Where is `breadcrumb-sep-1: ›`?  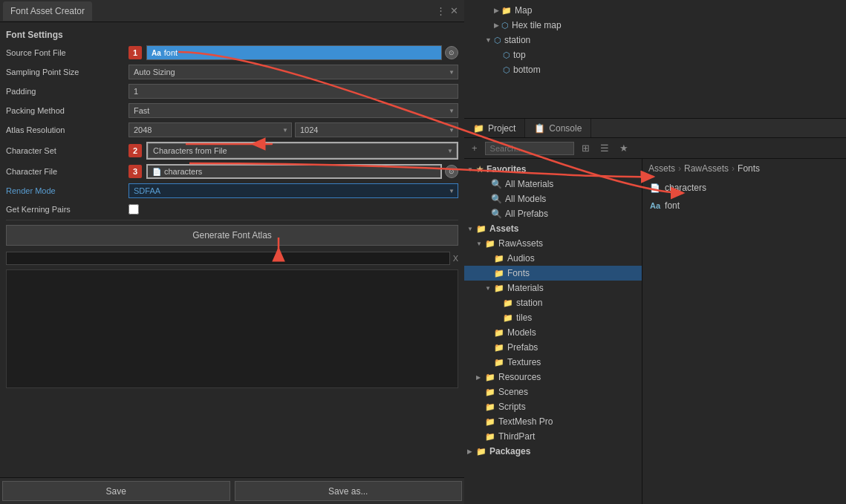
breadcrumb-sep-1: › is located at coordinates (680, 168).